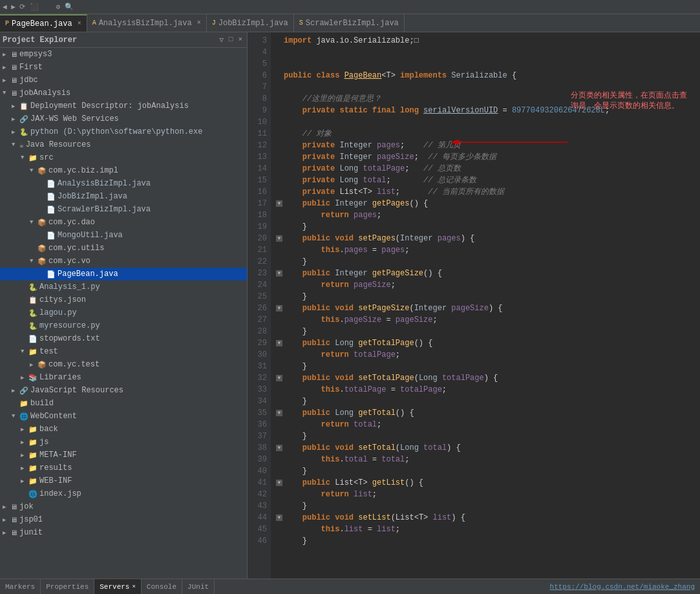 The height and width of the screenshot is (594, 700). What do you see at coordinates (485, 192) in the screenshot?
I see `code-line: private List<T> list; // 当前页所有的数据` at bounding box center [485, 192].